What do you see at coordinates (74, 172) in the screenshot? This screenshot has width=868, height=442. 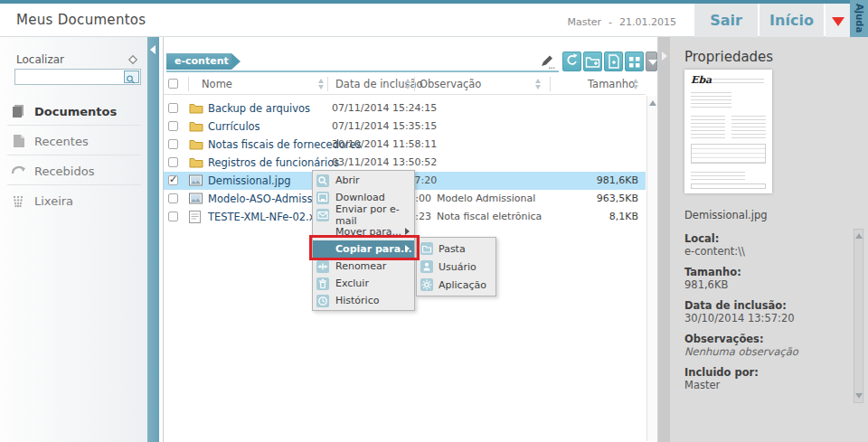 I see `sidebar-item-recebidos: Recebidos` at bounding box center [74, 172].